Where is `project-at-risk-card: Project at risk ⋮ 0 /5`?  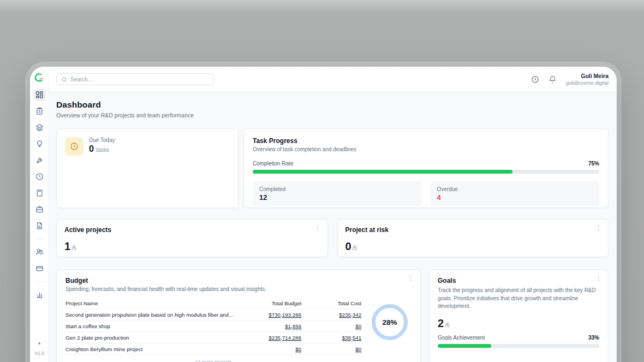
project-at-risk-card: Project at risk ⋮ 0 /5 is located at coordinates (473, 238).